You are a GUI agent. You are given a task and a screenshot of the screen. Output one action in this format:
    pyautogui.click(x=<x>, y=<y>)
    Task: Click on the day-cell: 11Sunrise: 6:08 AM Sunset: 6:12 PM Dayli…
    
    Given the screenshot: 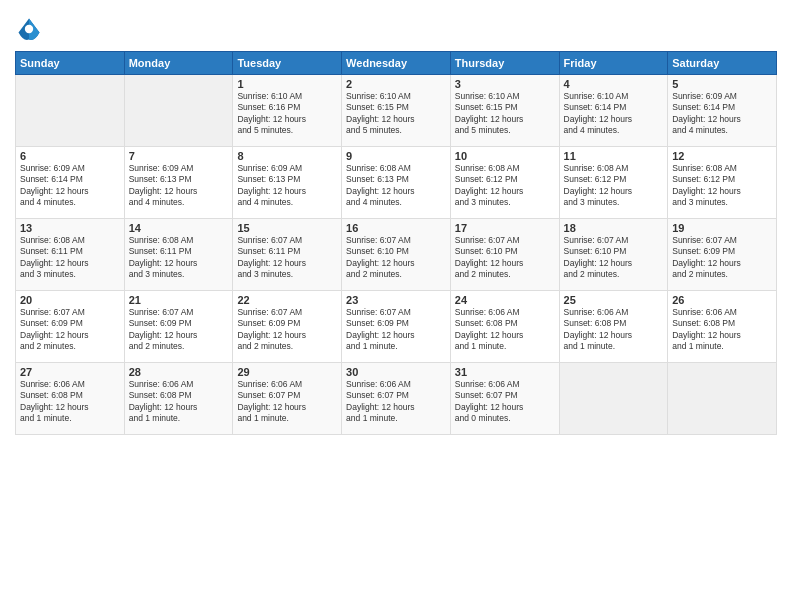 What is the action you would take?
    pyautogui.click(x=614, y=183)
    